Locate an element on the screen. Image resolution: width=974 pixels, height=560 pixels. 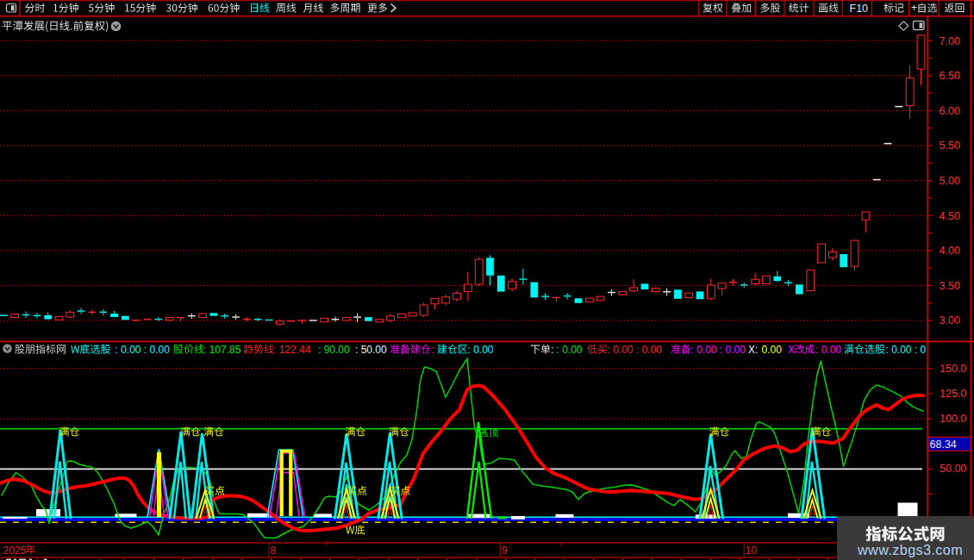
svg-text: F10 is located at coordinates (859, 9).